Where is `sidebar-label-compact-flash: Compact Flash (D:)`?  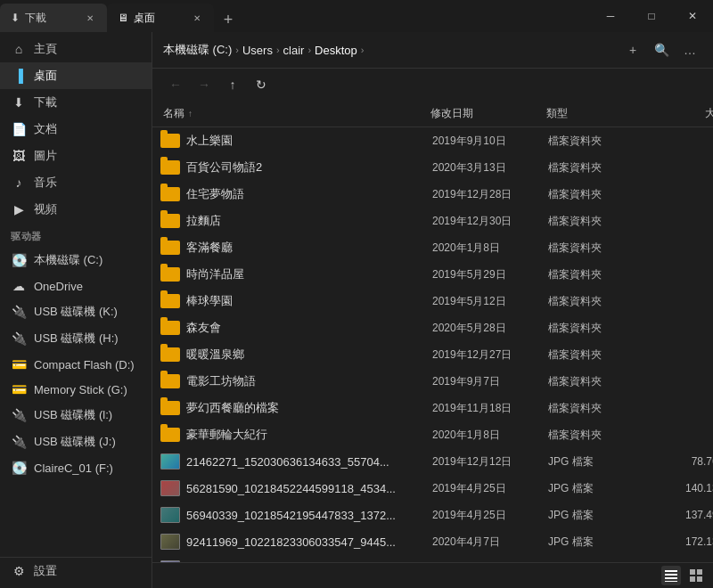 sidebar-label-compact-flash: Compact Flash (D:) is located at coordinates (84, 365).